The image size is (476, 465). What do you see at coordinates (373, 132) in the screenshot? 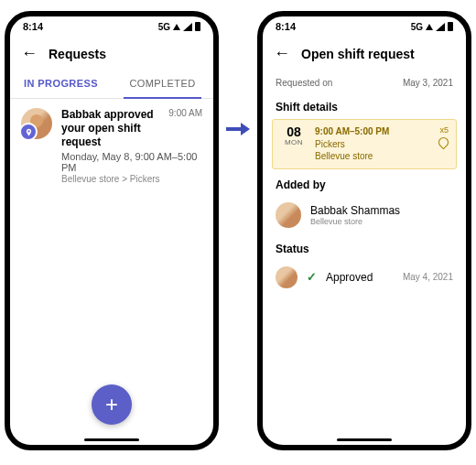
I see `shift-time: 9:00 AM–5:00 PM` at bounding box center [373, 132].